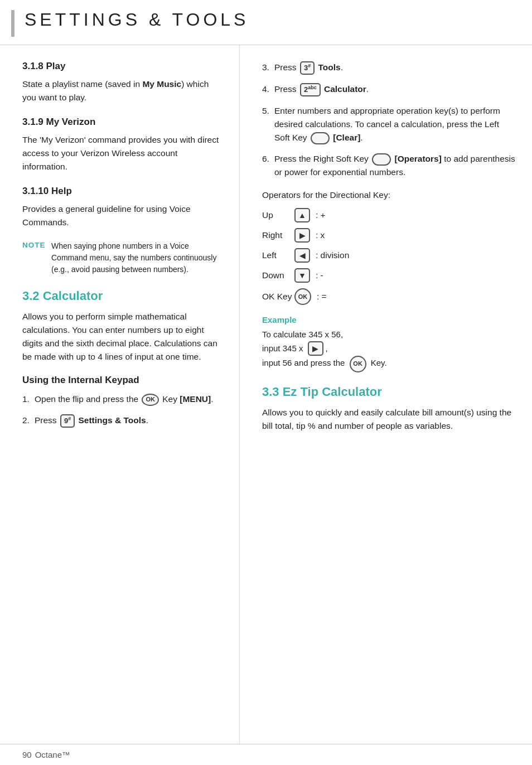  Describe the element at coordinates (137, 23) in the screenshot. I see `page-title: SETTINGS & TOOLS` at that location.